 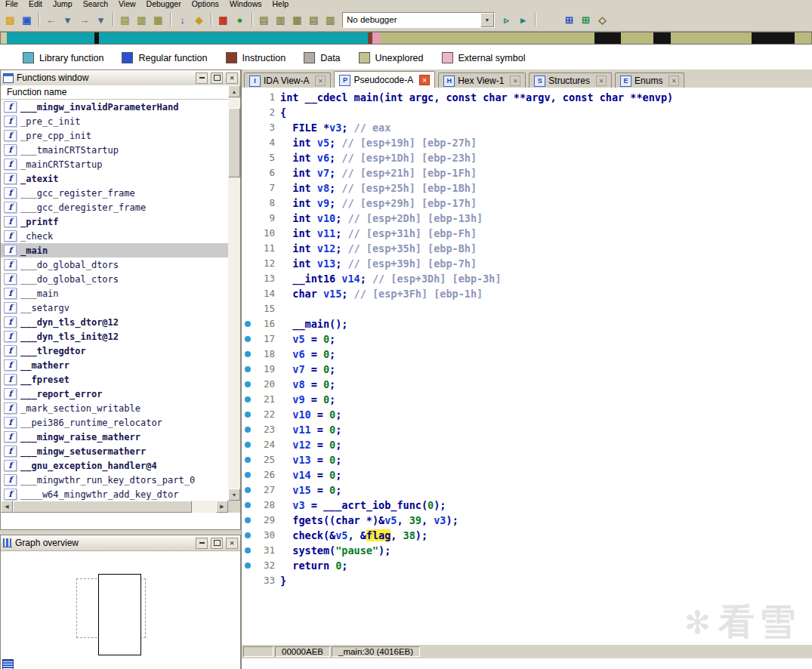 What do you see at coordinates (115, 121) in the screenshot?
I see `function-list-item: f_pre_c_init` at bounding box center [115, 121].